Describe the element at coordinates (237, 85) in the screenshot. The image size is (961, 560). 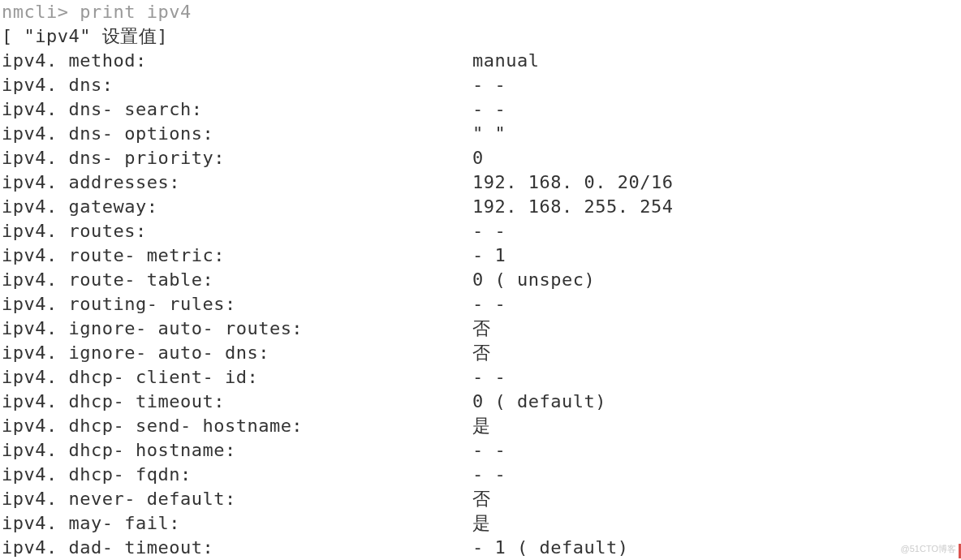
I see `property-key: ipv4. dns:` at that location.